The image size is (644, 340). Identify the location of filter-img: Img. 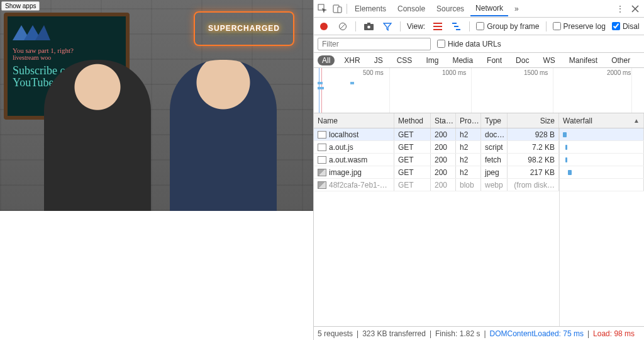
(432, 60).